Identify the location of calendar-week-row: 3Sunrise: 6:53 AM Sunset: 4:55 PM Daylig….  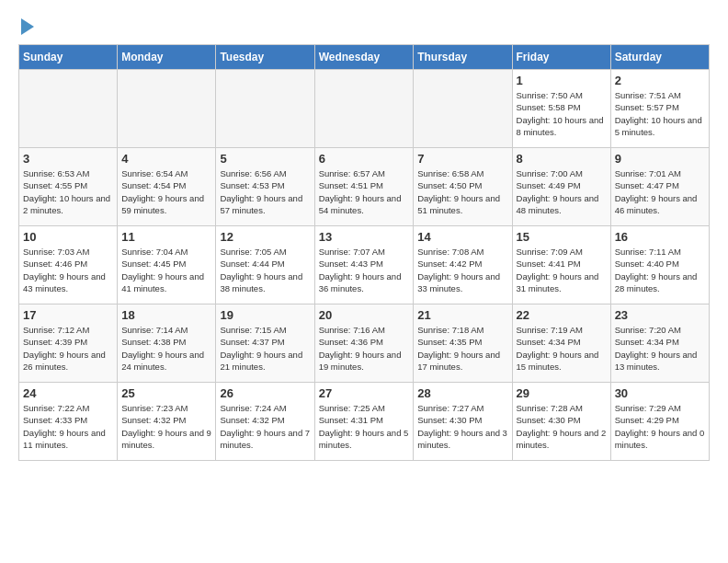
(364, 188).